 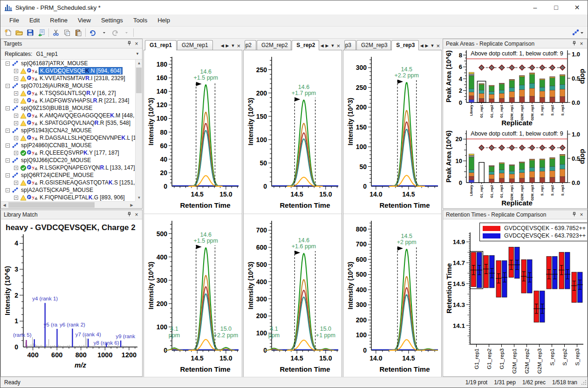 What do you see at coordinates (87, 116) in the screenshot?
I see `tree-item-label: K.AMQAVQQEGAGGQQEEK.M [209, 216]` at bounding box center [87, 116].